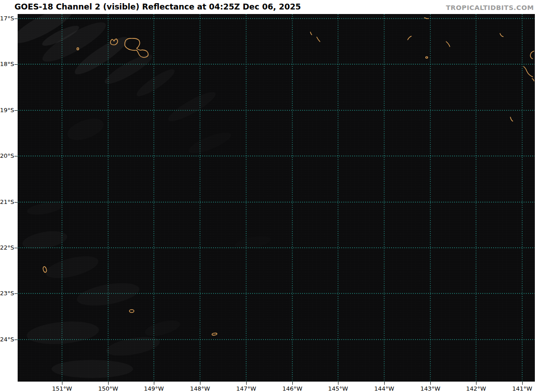 The image size is (543, 392). I want to click on lat-tick-label: 24°S, so click(7, 340).